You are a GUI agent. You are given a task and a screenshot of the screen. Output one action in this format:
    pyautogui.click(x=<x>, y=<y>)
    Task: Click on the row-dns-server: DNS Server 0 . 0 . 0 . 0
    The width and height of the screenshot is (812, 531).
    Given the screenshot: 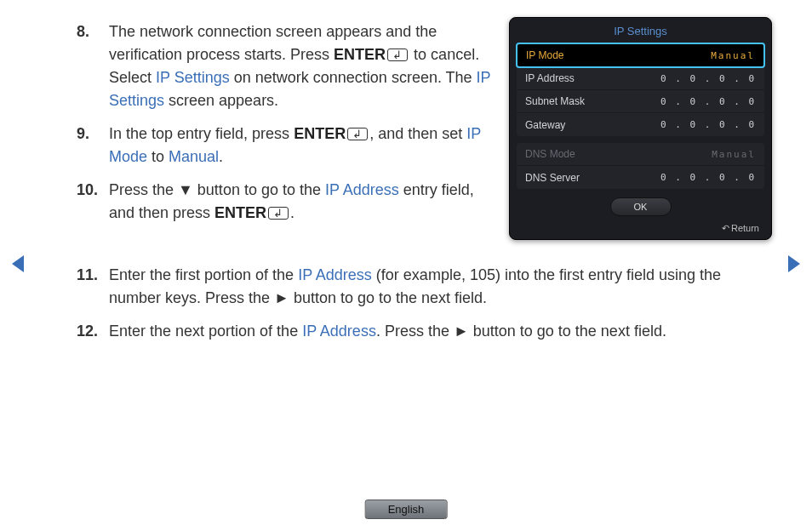 What is the action you would take?
    pyautogui.click(x=640, y=177)
    